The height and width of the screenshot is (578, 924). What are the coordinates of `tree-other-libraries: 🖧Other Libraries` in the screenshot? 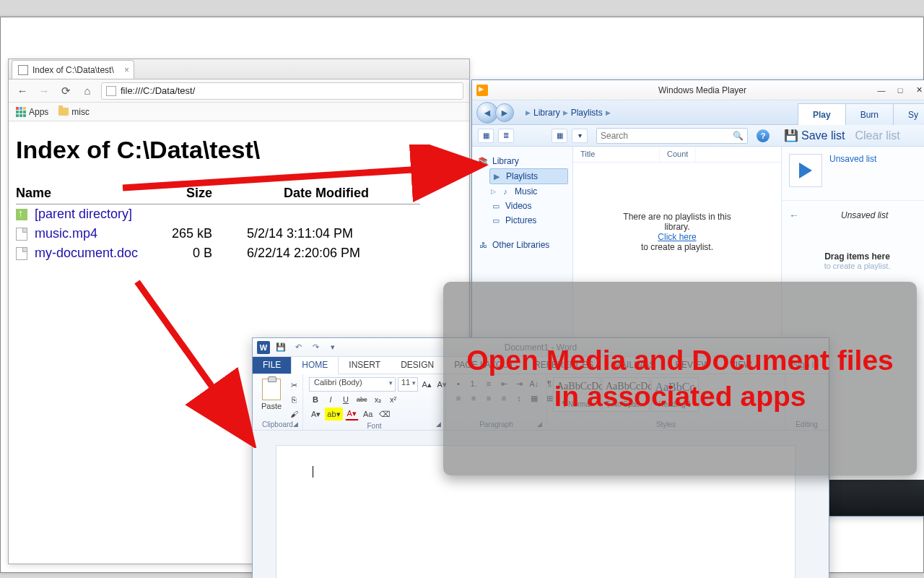 It's located at (523, 245).